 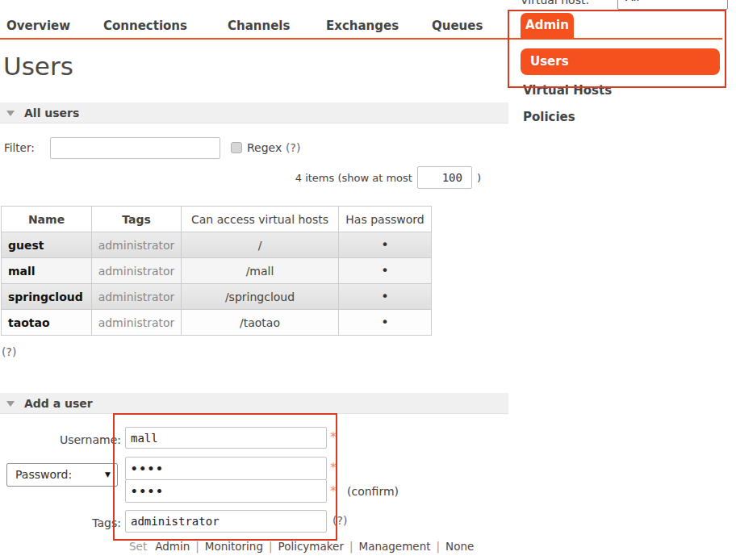 What do you see at coordinates (254, 113) in the screenshot?
I see `all-users-section-header: All users` at bounding box center [254, 113].